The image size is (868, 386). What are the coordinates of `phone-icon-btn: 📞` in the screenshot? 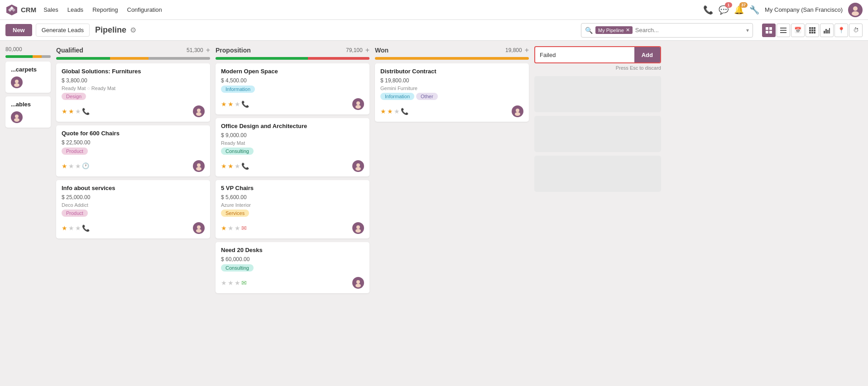 It's located at (708, 10).